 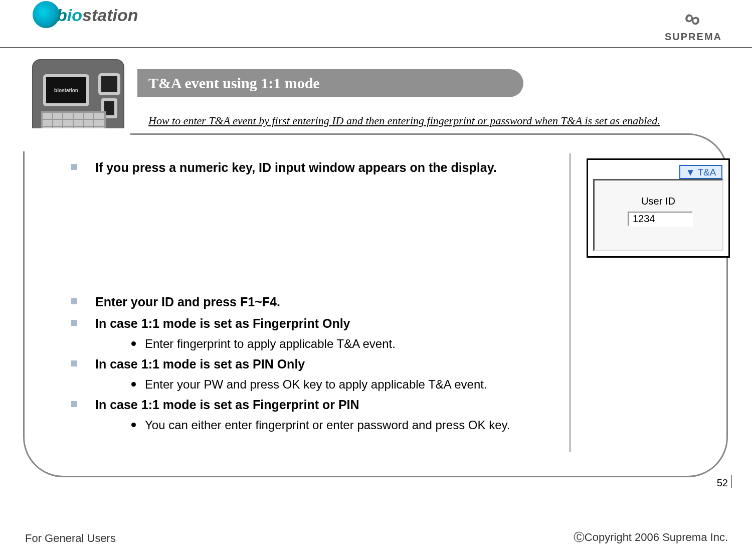 I want to click on bullet-3-sub-1-text: Enter fingerprint to apply applicable T&…, so click(x=270, y=344).